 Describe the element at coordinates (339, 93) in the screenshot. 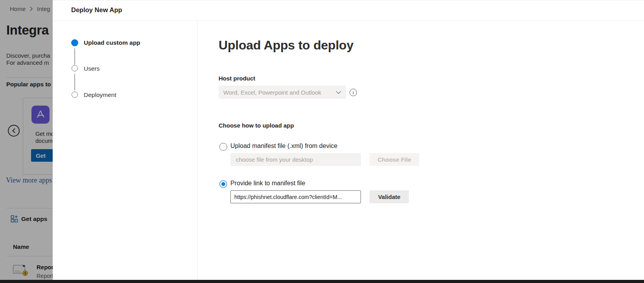

I see `chevron-down-icon` at that location.